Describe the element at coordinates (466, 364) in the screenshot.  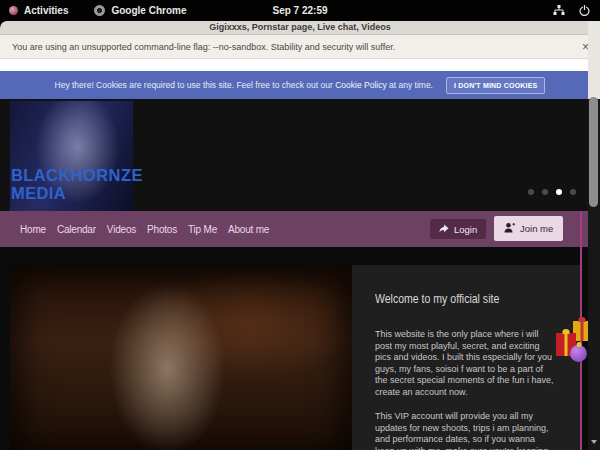
I see `intro-paragraph: This website is the only place where i w…` at that location.